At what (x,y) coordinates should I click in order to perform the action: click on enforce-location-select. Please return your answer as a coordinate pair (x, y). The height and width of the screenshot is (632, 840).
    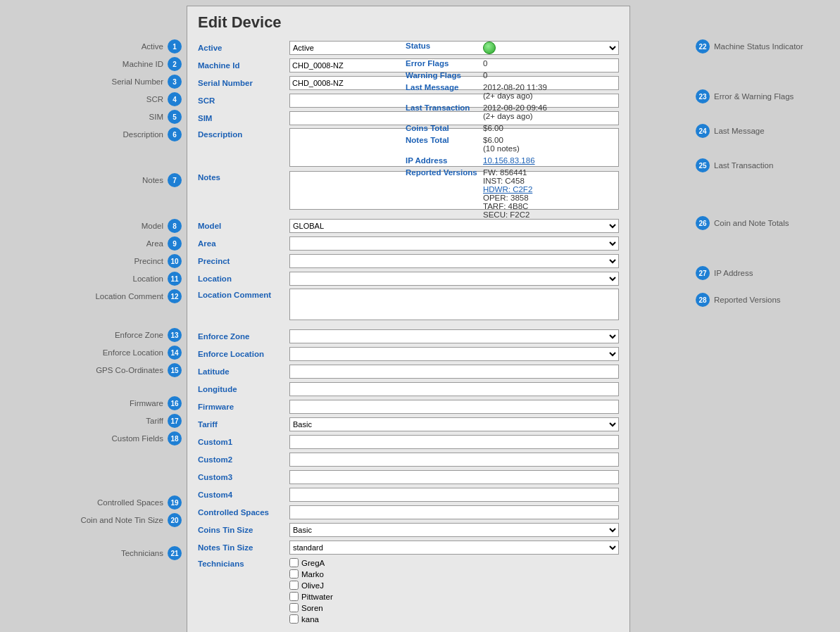
    Looking at the image, I should click on (454, 354).